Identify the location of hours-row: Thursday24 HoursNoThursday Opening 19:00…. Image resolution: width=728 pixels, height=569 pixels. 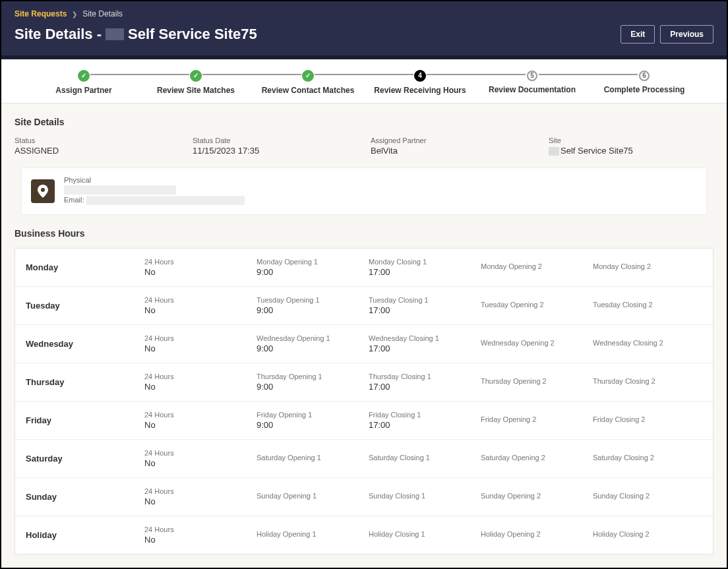
(364, 382).